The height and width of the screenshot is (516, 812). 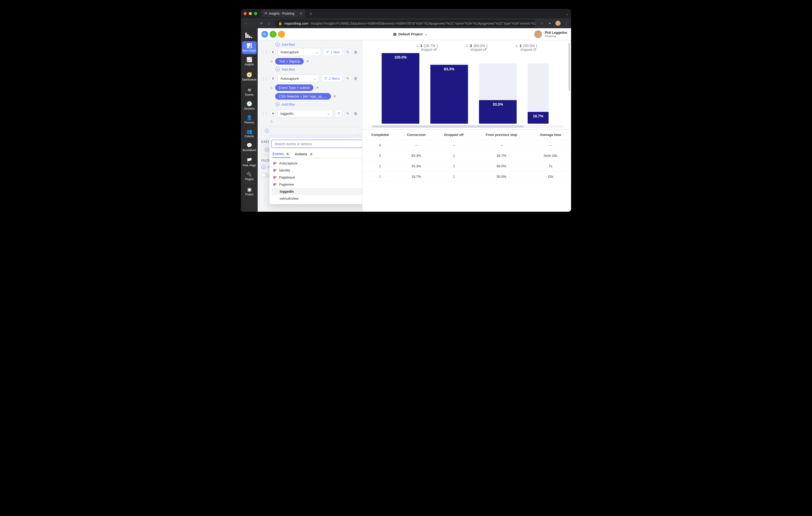 I want to click on filter-count-button: 2 filters, so click(x=332, y=78).